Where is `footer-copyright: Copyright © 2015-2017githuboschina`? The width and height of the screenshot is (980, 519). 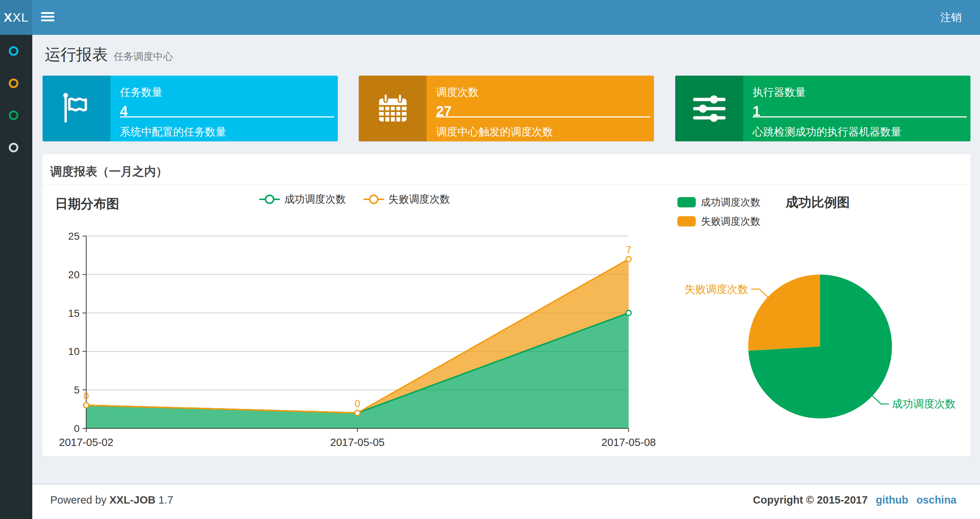
footer-copyright: Copyright © 2015-2017githuboschina is located at coordinates (854, 500).